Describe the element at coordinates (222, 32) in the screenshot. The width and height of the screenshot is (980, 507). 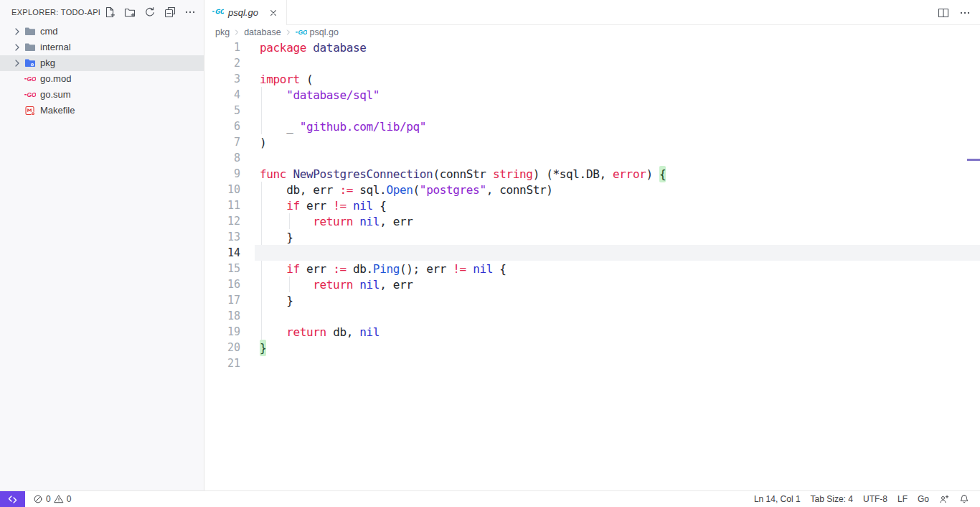
I see `breadcrumb-segment-pkg: pkg` at that location.